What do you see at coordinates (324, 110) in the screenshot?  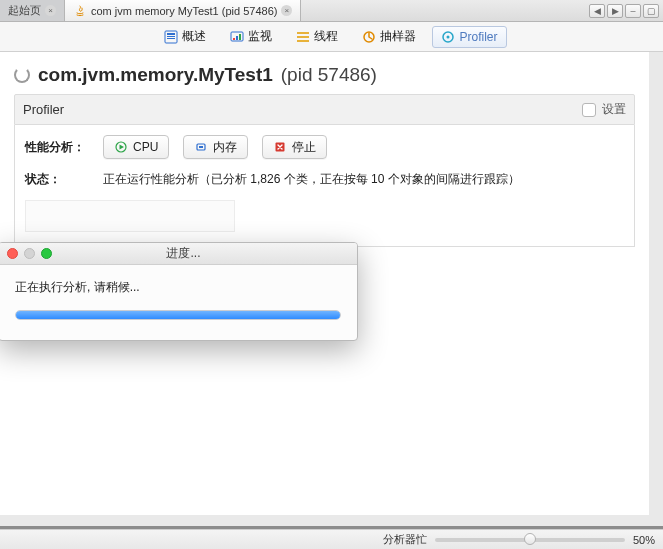 I see `profiler-section-header: Profiler 设置` at bounding box center [324, 110].